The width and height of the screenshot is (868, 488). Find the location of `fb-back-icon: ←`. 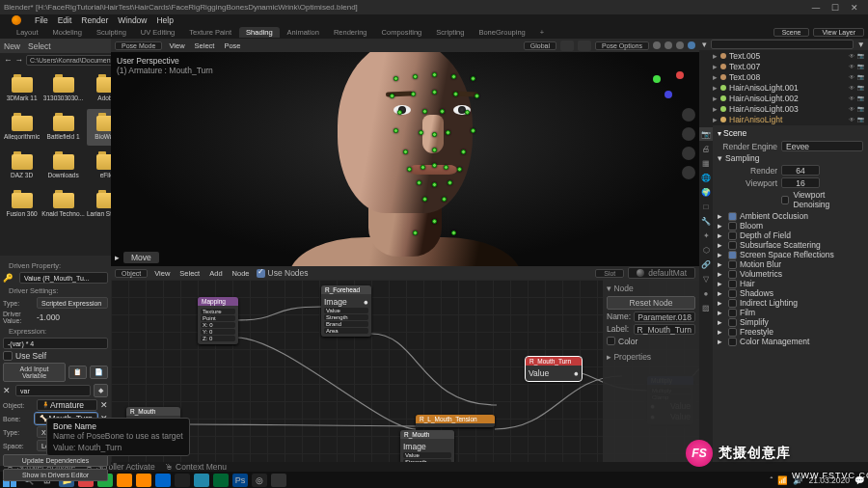

fb-back-icon: ← is located at coordinates (8, 60).